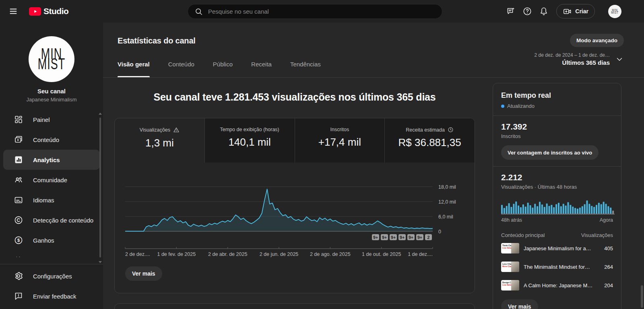 Image resolution: width=644 pixels, height=309 pixels. Describe the element at coordinates (52, 240) in the screenshot. I see `sidebar-item-ganhos: $Ganhos` at that location.